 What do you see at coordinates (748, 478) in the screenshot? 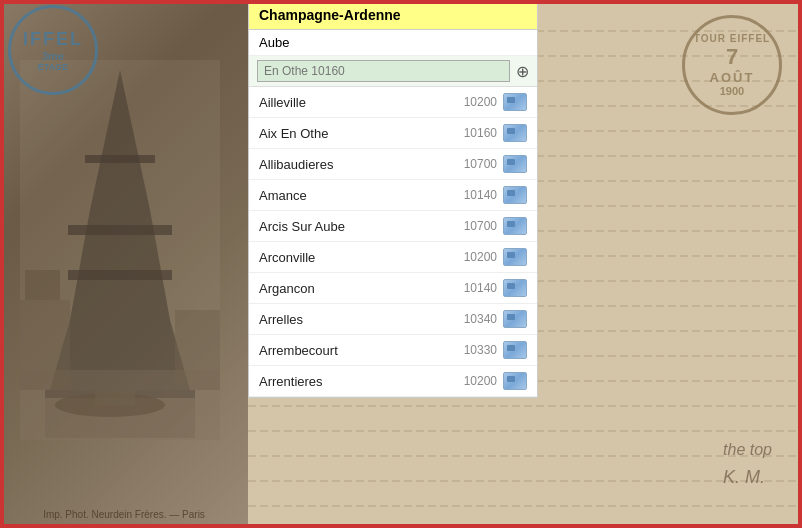
I see `cursive-line2: K. M.` at bounding box center [748, 478].